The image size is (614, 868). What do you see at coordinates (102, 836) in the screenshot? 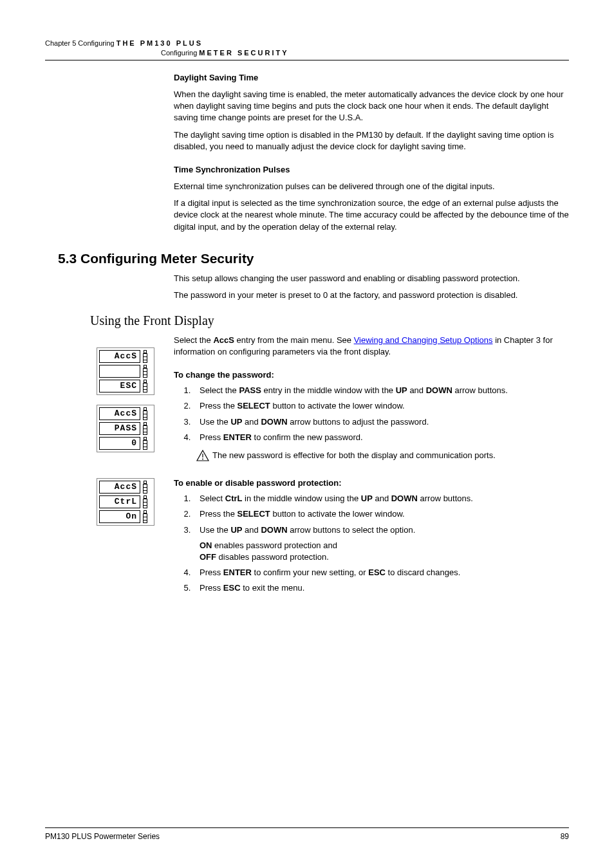
I see `footer-left: PM130 PLUS Powermeter Series` at bounding box center [102, 836].